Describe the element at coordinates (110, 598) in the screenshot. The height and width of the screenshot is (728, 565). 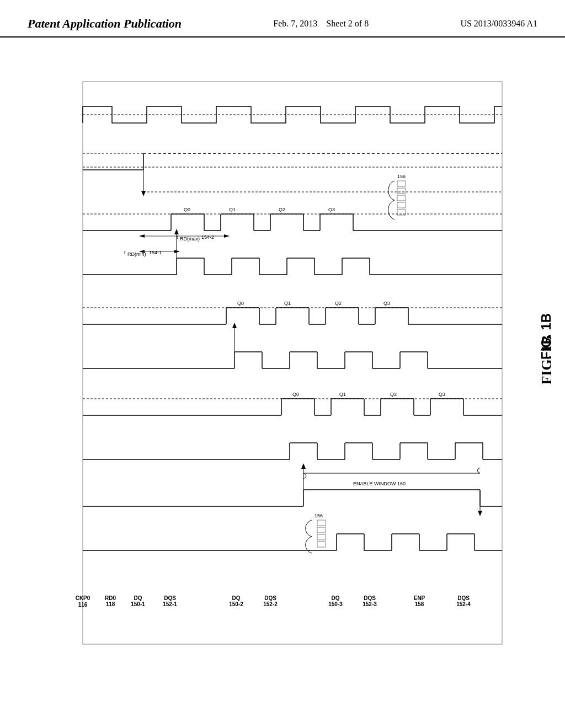
I see `svg-text: RD0` at that location.